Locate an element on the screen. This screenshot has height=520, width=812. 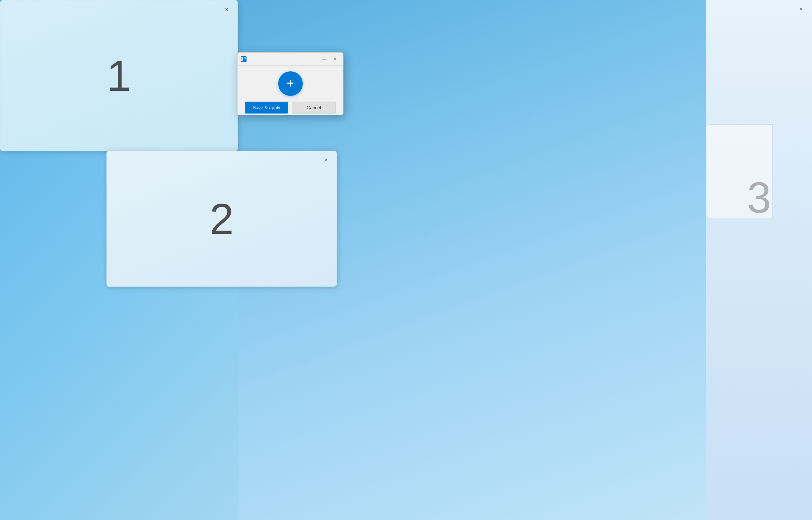
window-1: × 1 is located at coordinates (119, 76).